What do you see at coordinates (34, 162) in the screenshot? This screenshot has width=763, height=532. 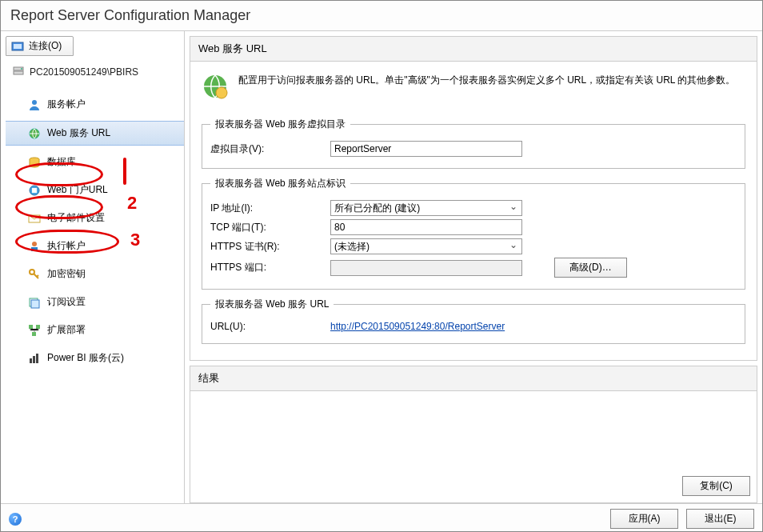 I see `database-icon` at bounding box center [34, 162].